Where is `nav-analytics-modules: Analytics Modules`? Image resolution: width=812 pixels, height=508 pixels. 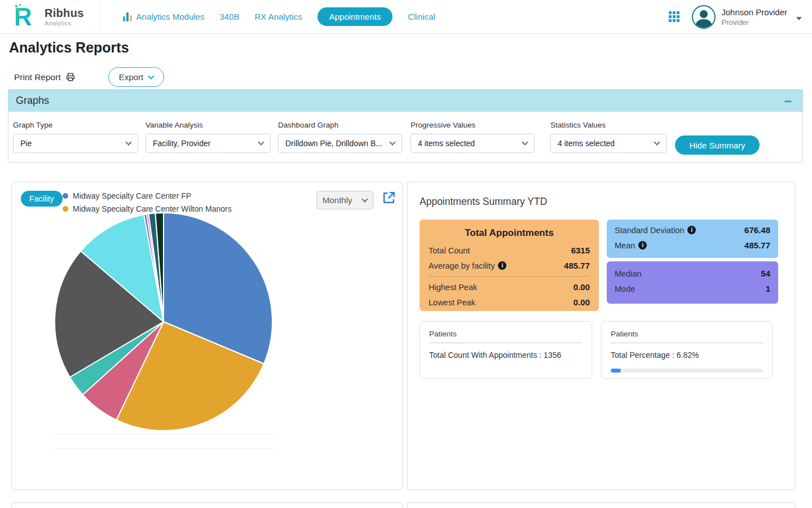 nav-analytics-modules: Analytics Modules is located at coordinates (164, 17).